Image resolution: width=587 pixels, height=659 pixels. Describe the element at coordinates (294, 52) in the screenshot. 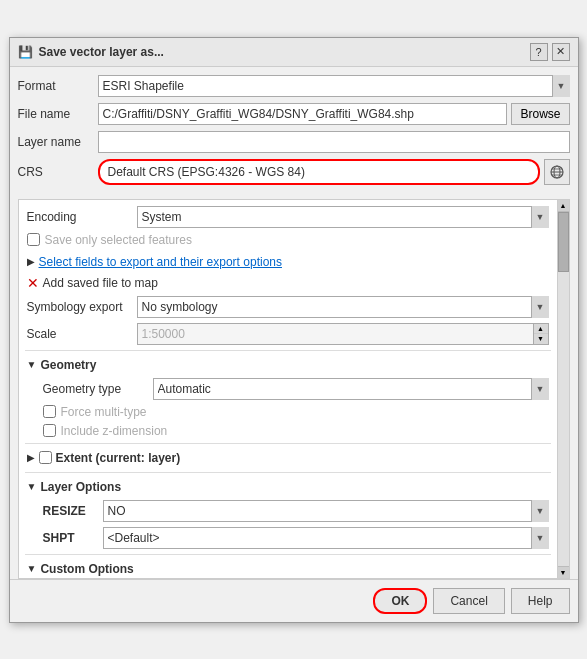

I see `title-bar: 💾 Save vector layer as... ? ✕` at that location.